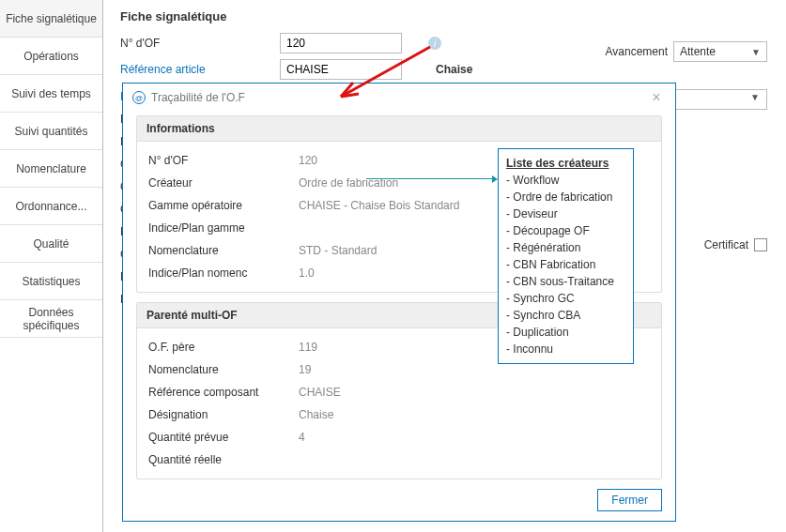 Image resolution: width=786 pixels, height=532 pixels. I want to click on parente-row-label: Désignation, so click(223, 415).